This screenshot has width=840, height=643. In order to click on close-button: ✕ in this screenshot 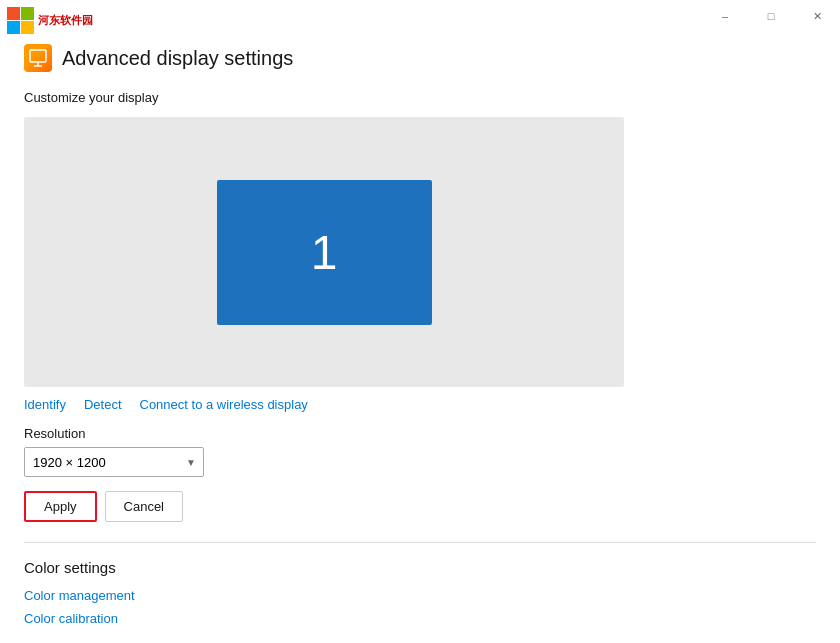, I will do `click(817, 16)`.